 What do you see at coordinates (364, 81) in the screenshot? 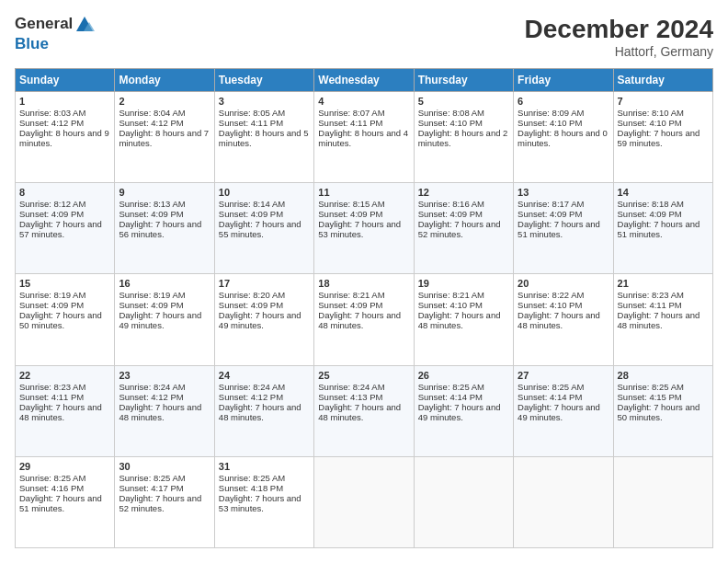
I see `col-header-wednesday: Wednesday` at bounding box center [364, 81].